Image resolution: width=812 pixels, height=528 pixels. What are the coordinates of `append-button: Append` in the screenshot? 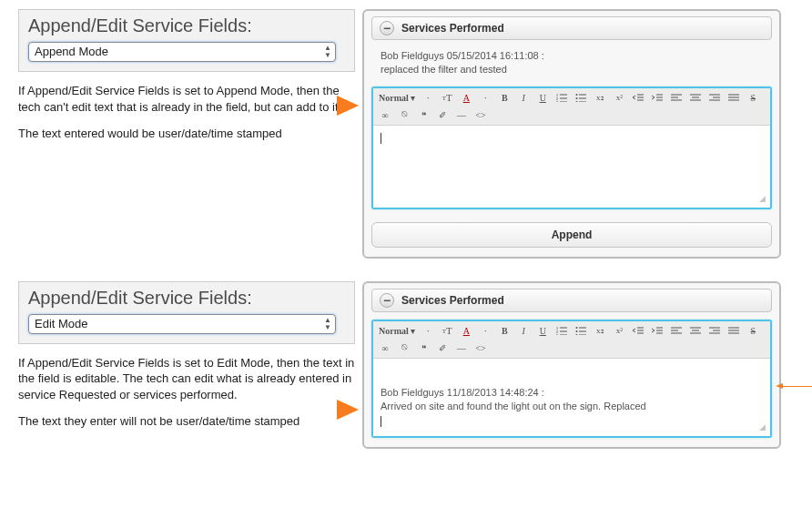 It's located at (572, 235).